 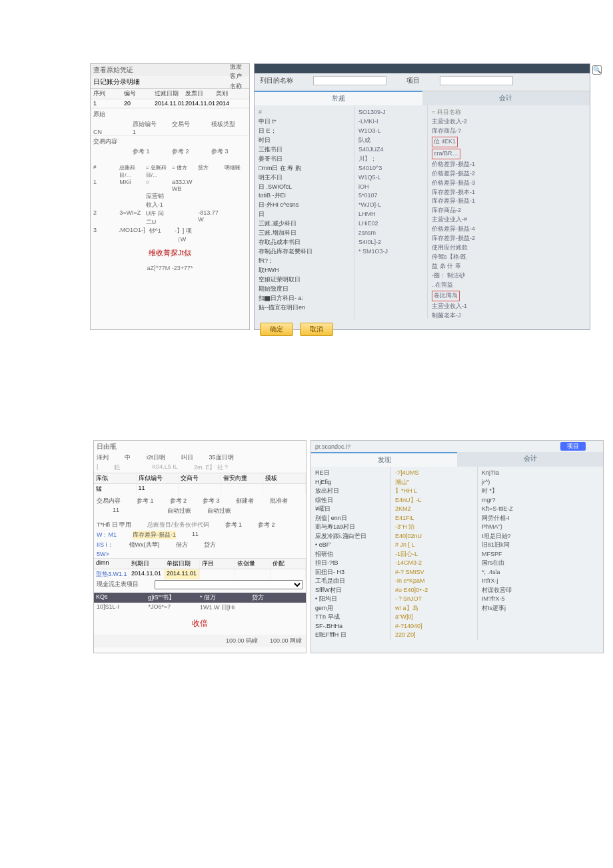 I want to click on account-picker-window-2: pr.scandoc.i? 项目 发现 会计 RE日HjEfig放出村日综性日¥…, so click(x=457, y=547).